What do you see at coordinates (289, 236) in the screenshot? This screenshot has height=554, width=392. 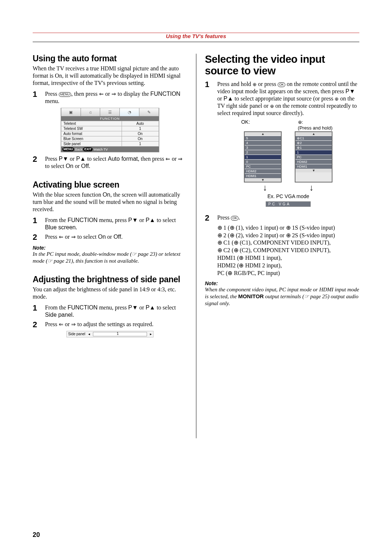 I see `input-desc-line: ⊕ 2 (⊕ (2), video 2 input) or ⊕ 2S (S-vi…` at bounding box center [289, 236].